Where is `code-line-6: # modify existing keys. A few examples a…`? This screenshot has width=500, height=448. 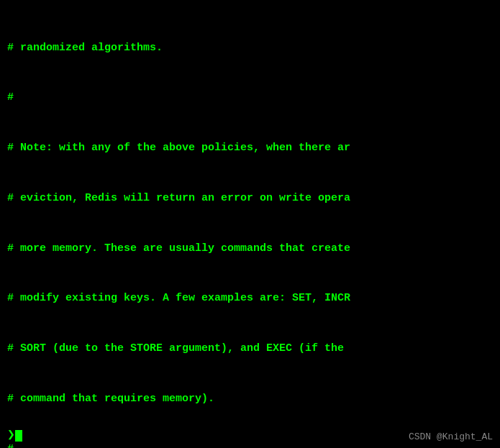 code-line-6: # modify existing keys. A few examples a… is located at coordinates (250, 298).